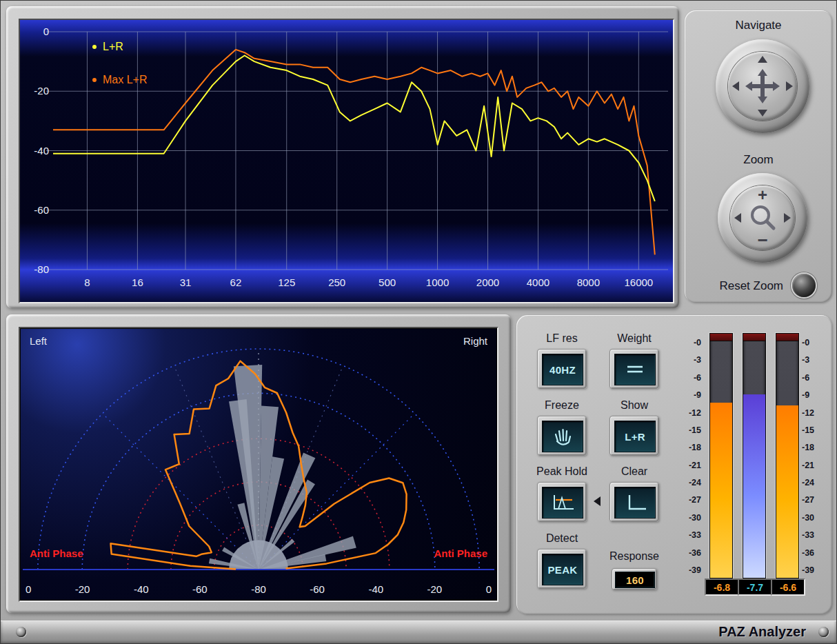  I want to click on reset-zoom-button, so click(804, 285).